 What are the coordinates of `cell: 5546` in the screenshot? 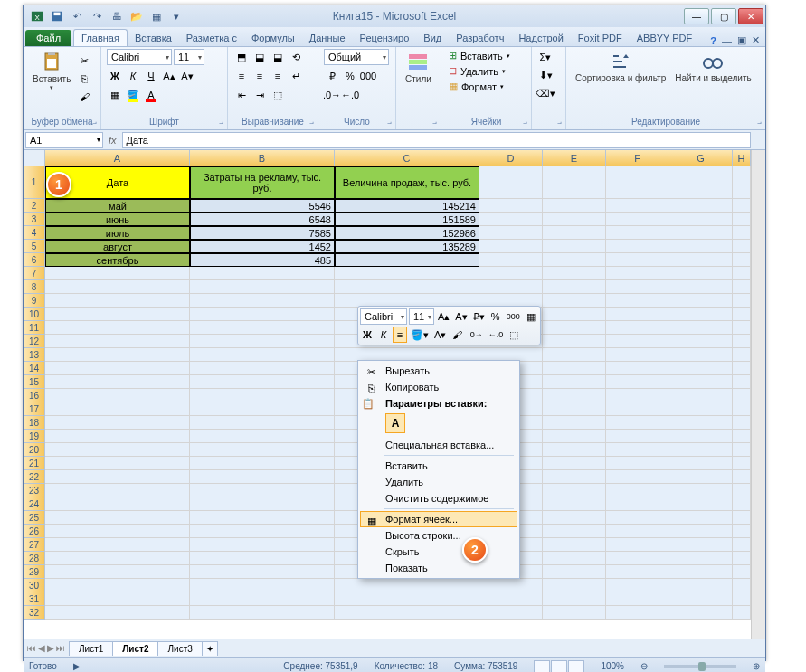 It's located at (262, 206).